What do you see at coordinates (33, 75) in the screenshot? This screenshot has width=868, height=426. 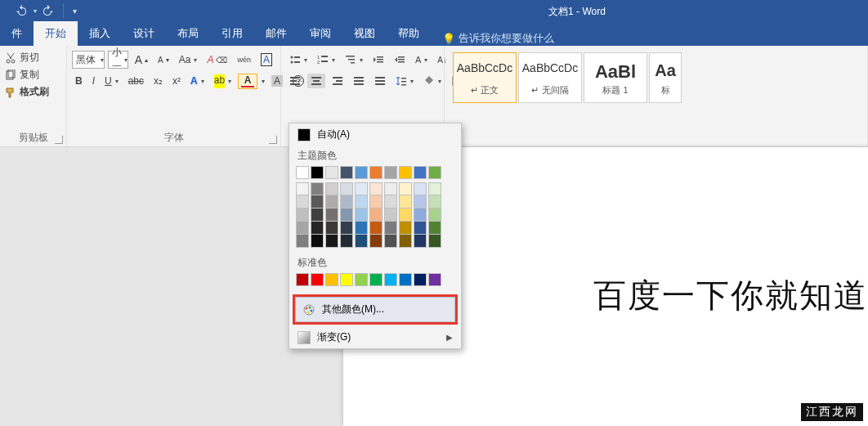 I see `copy-button: 复制` at bounding box center [33, 75].